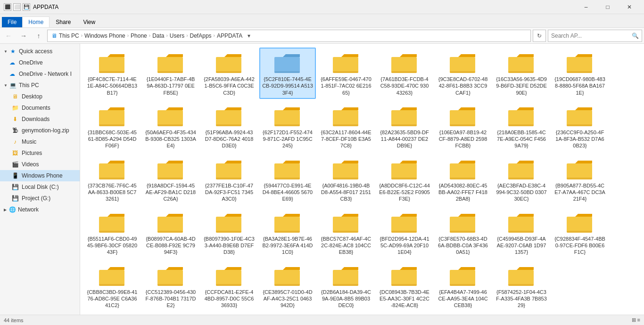 This screenshot has height=325, width=644. I want to click on folder-item: {A00F4816-19B0-4BD8-A554-8F017 2151CB3}, so click(346, 180).